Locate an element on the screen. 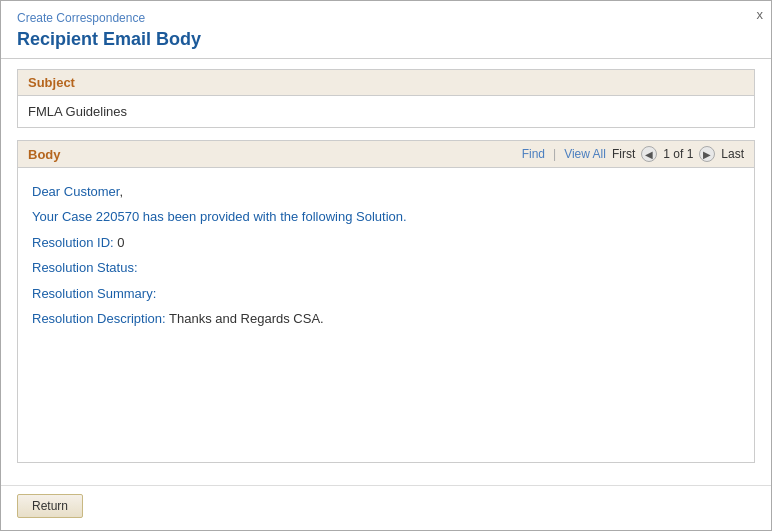 The image size is (772, 531). pagination-label: 1 of 1 is located at coordinates (678, 154).